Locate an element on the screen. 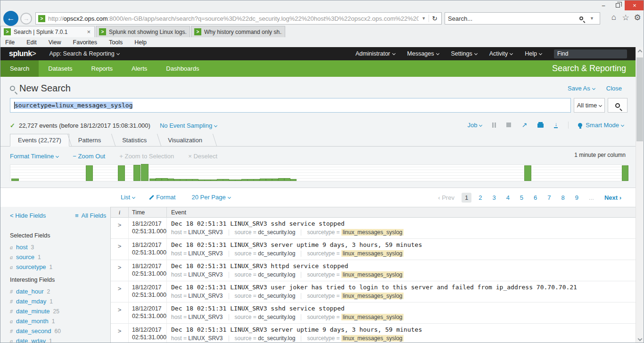  page-scrollbar is located at coordinates (639, 195).